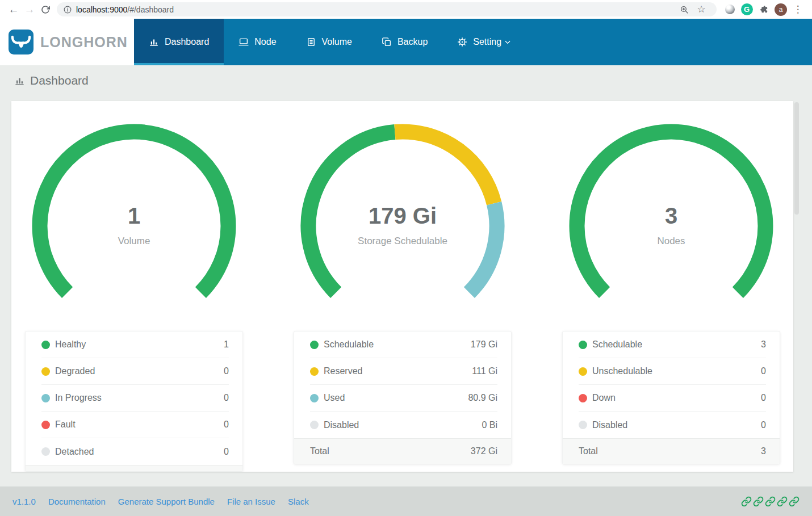  I want to click on legend-row-schedulable: Schedulable 179 Gi, so click(404, 345).